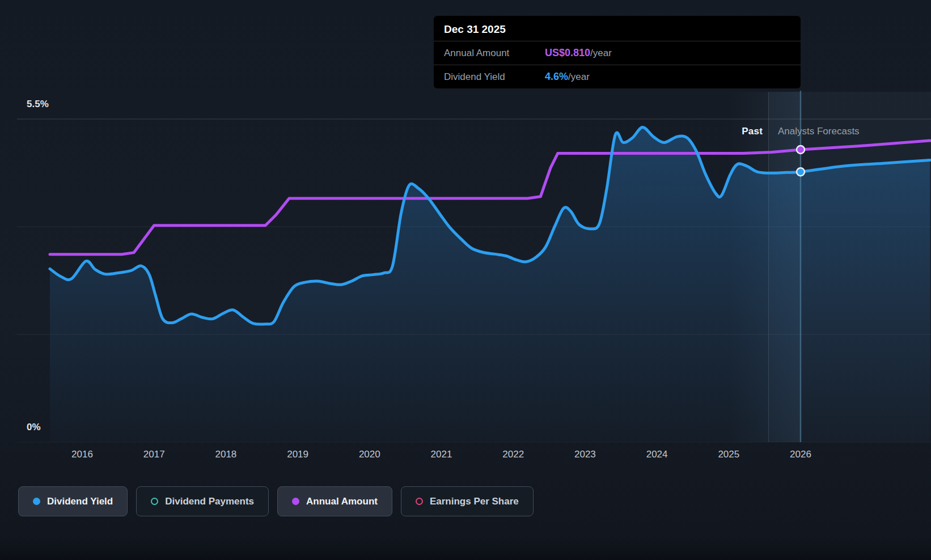 This screenshot has height=560, width=931. I want to click on legend: Dividend Yield Dividend Payments Annual …, so click(276, 501).